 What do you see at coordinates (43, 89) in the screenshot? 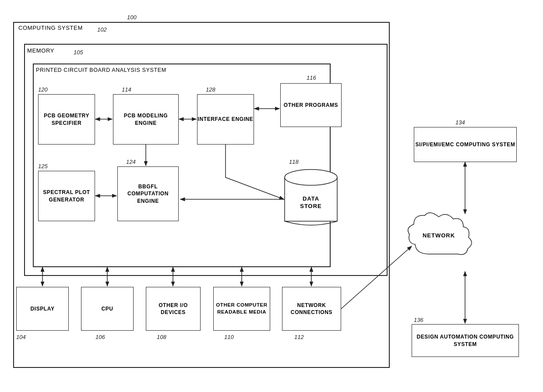
I see `ref-120: 120` at bounding box center [43, 89].